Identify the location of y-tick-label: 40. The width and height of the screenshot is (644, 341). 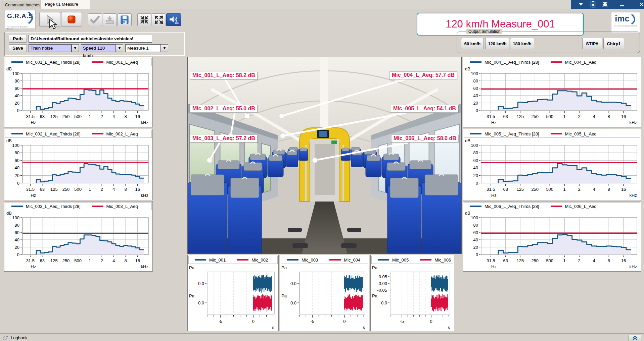
(17, 96).